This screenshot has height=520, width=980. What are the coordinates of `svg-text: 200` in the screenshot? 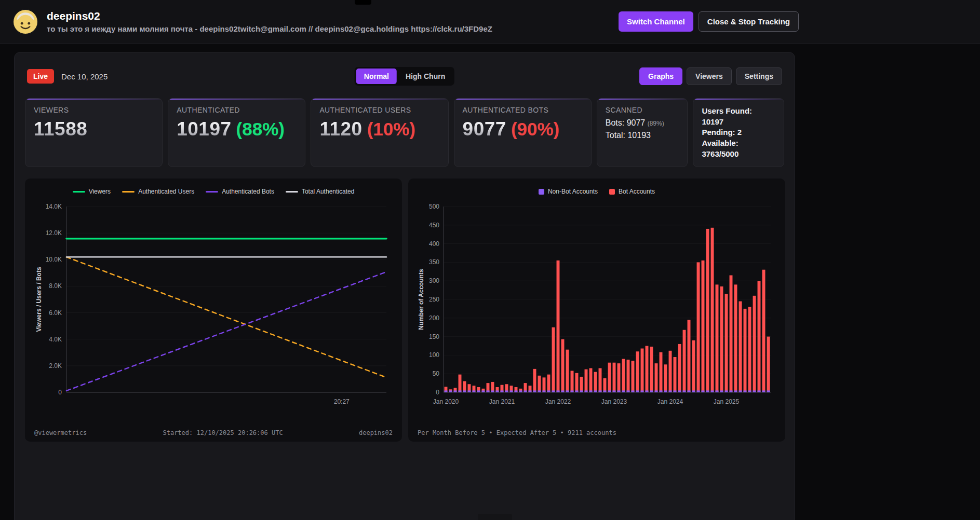 It's located at (434, 318).